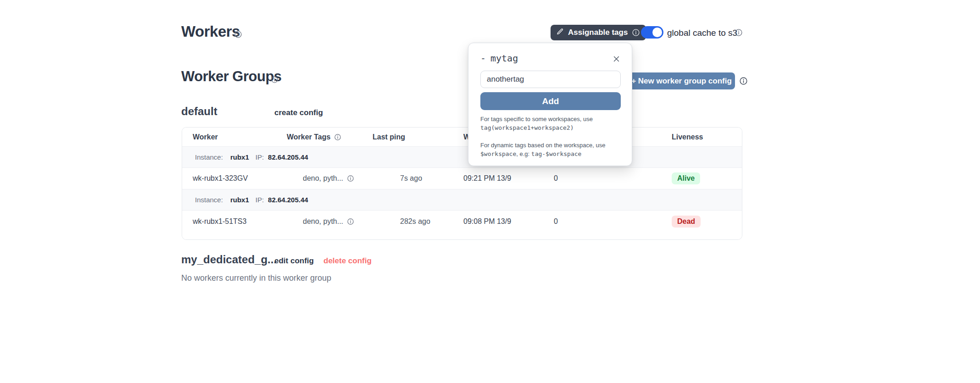 This screenshot has width=980, height=383. Describe the element at coordinates (686, 178) in the screenshot. I see `liveness-badge: Alive` at that location.